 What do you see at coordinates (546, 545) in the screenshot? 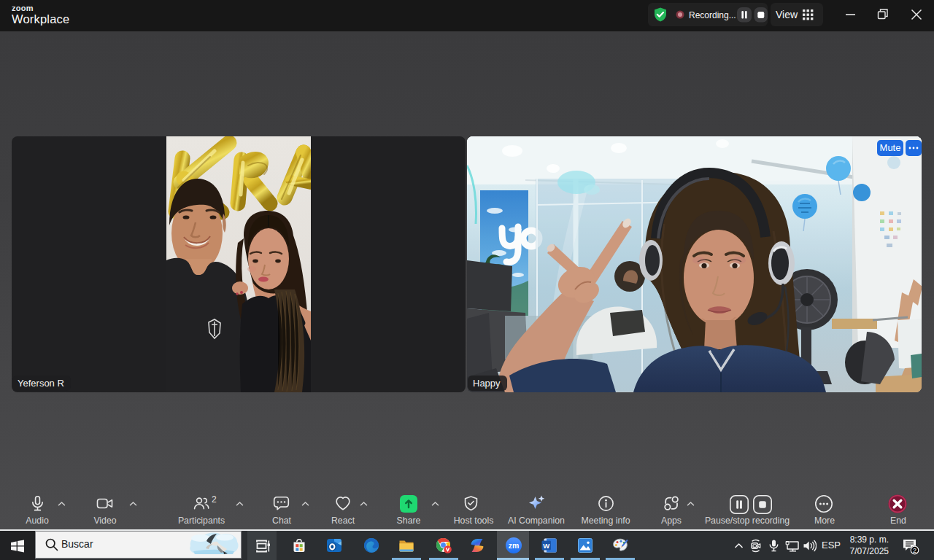
I see `svg-text: W` at bounding box center [546, 545].